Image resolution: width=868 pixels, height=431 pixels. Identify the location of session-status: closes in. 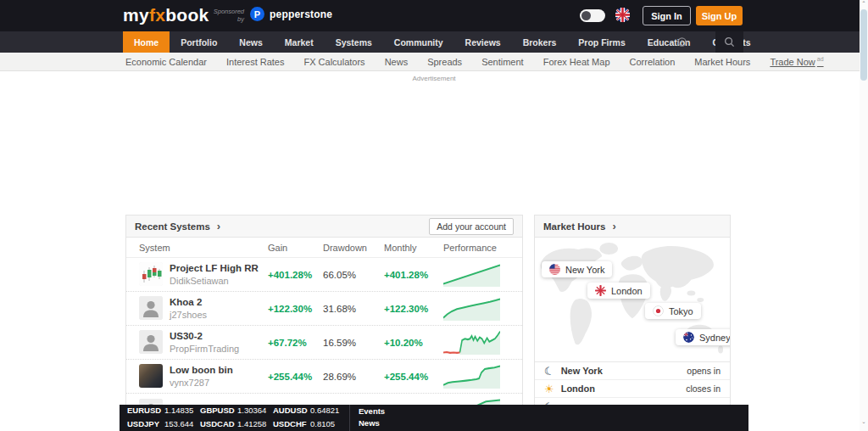
(704, 389).